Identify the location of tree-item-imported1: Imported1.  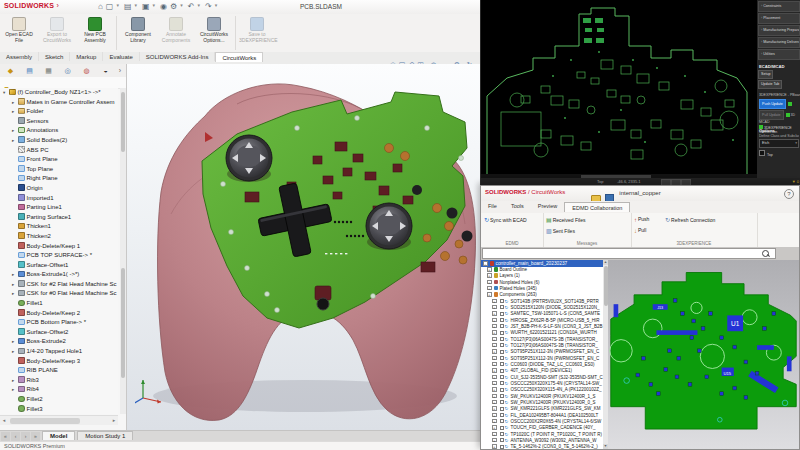
(59, 199).